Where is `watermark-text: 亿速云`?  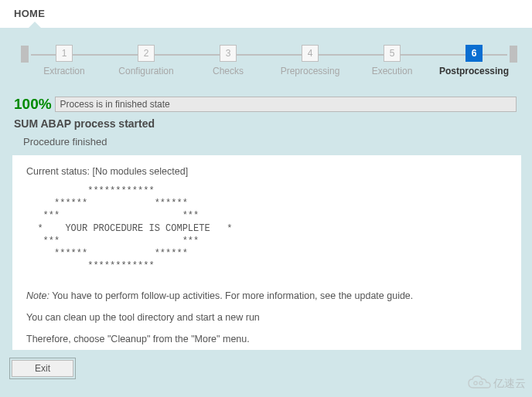
watermark-text: 亿速云 is located at coordinates (510, 384).